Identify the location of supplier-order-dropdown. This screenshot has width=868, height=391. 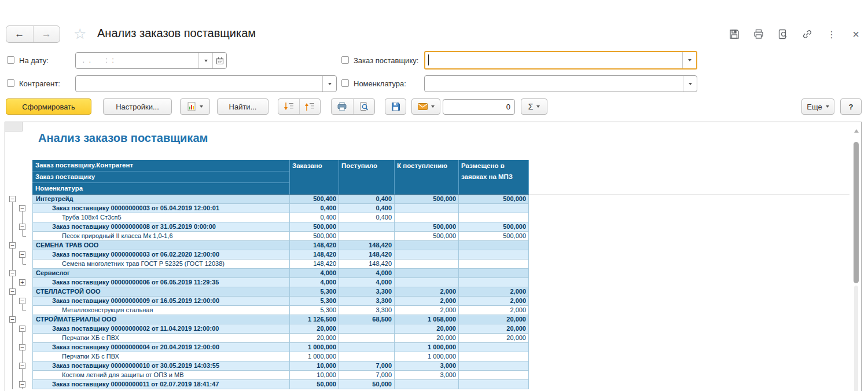
(689, 60).